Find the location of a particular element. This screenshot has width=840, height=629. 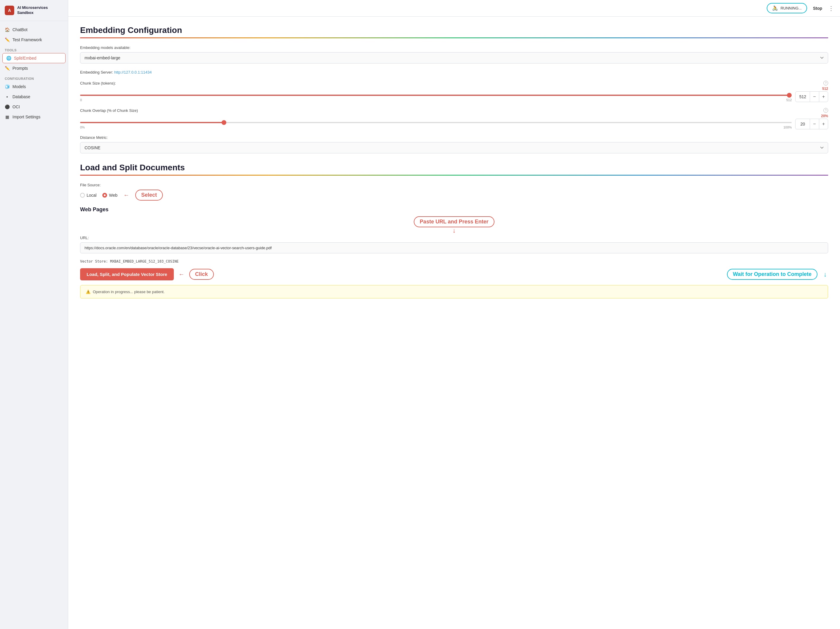

chunk-size-minus-btn: − is located at coordinates (814, 96).